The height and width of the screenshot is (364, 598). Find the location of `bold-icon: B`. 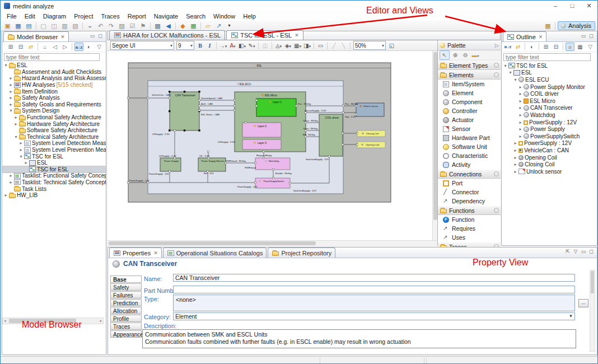

bold-icon: B is located at coordinates (200, 46).